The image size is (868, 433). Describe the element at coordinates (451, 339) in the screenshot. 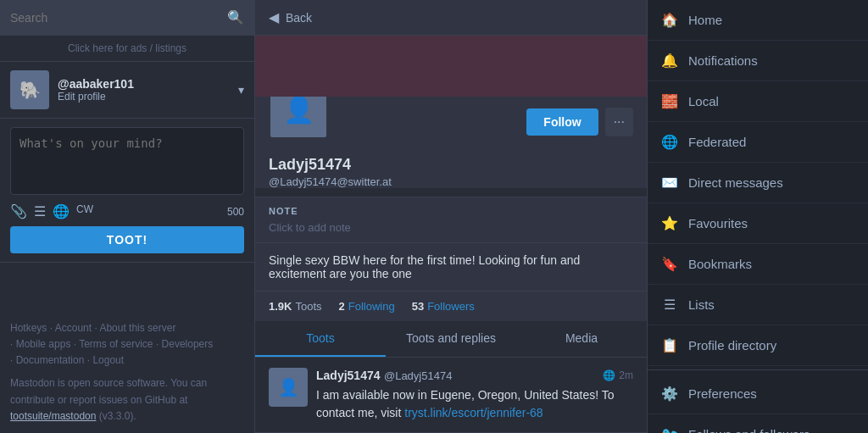

I see `tab-toots-replies: Toots and replies` at that location.